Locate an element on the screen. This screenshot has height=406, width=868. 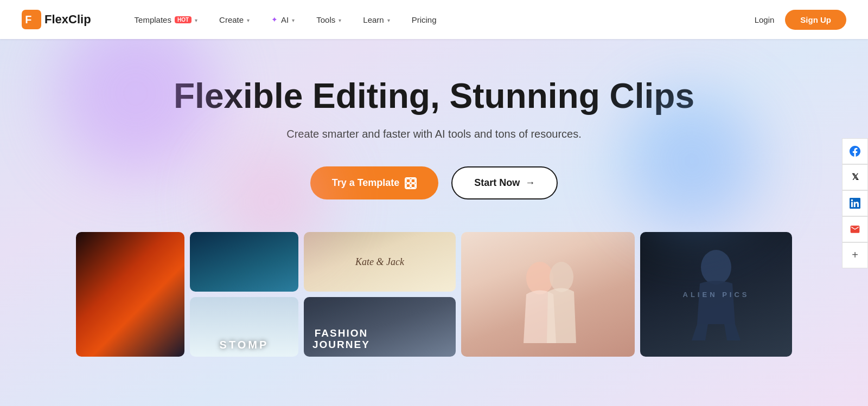
hero-subtitle: Create smarter and faster with AI tools … is located at coordinates (434, 134).